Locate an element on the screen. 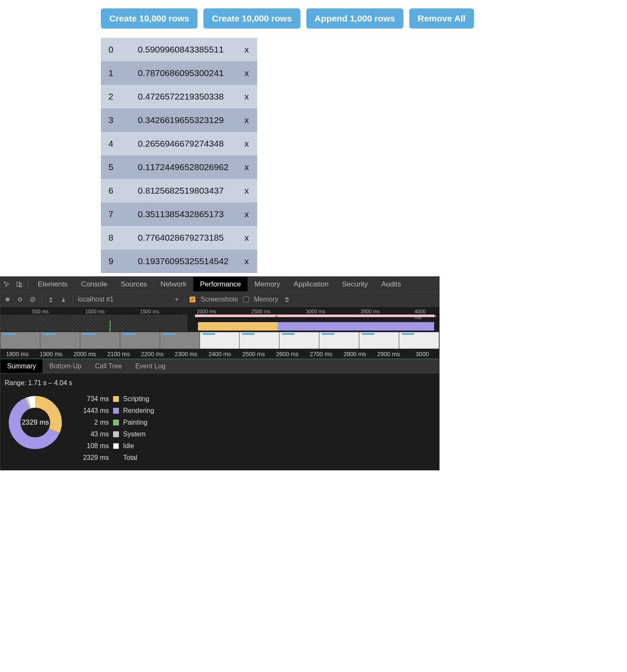  detail-tick: 2800 ms is located at coordinates (355, 354).